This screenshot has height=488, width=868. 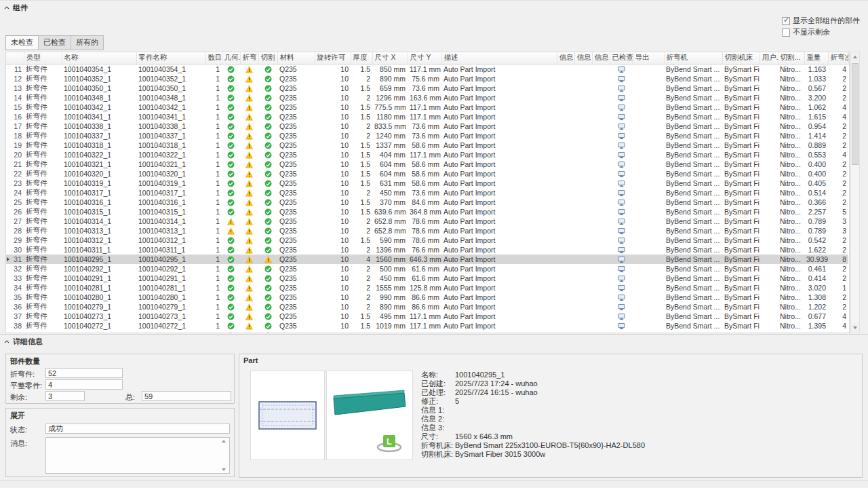 What do you see at coordinates (427, 117) in the screenshot?
I see `table-row: 16折弯件1001040341_11001040341_11Q235101.51…` at bounding box center [427, 117].